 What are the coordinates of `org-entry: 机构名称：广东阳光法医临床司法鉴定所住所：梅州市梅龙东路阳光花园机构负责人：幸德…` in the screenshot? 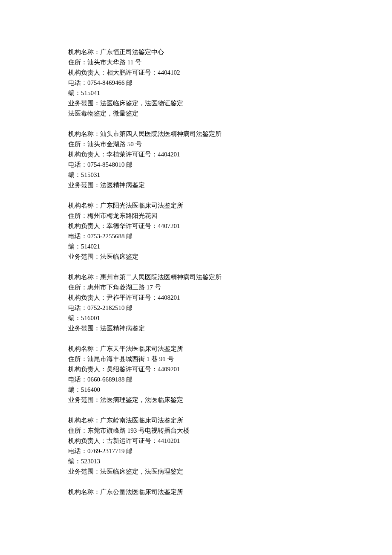 It's located at (196, 231).